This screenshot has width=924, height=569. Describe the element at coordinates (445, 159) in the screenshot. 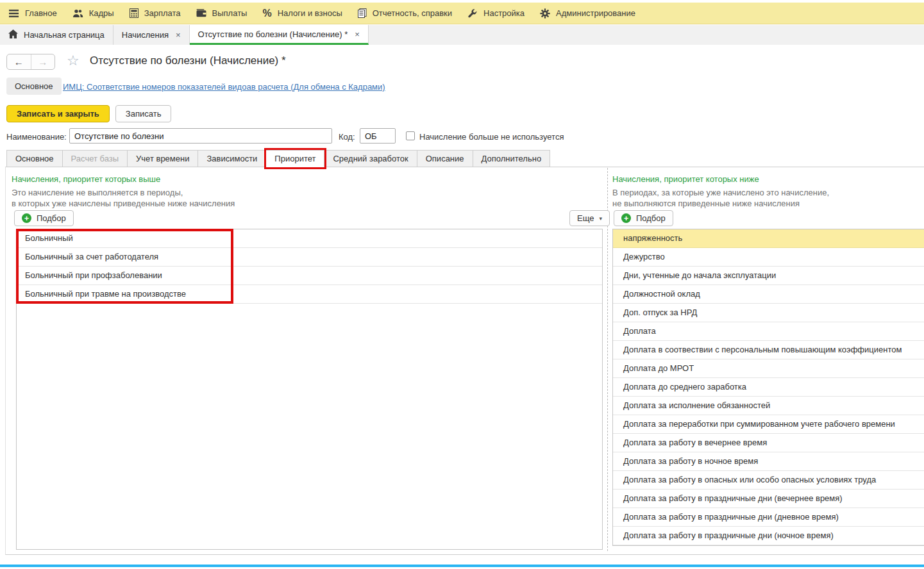

I see `tab-opisanie: Описание` at that location.